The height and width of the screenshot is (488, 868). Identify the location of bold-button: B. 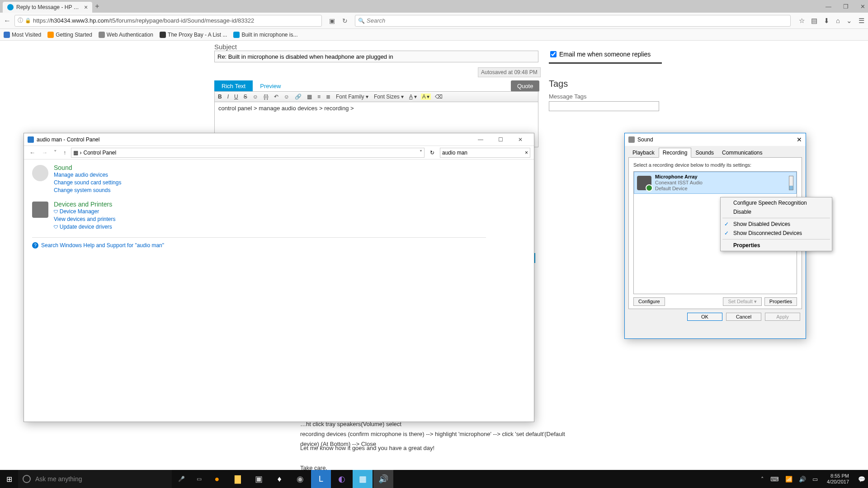
(220, 97).